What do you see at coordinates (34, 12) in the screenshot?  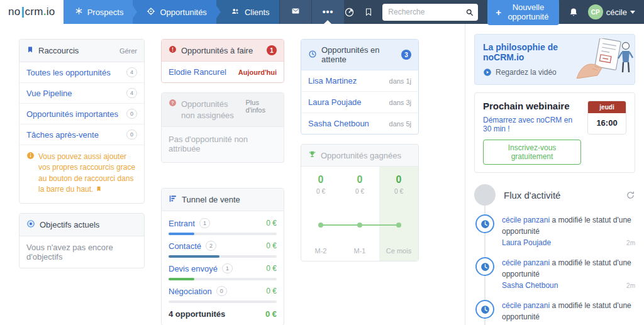 I see `logo-text-crm: crm` at bounding box center [34, 12].